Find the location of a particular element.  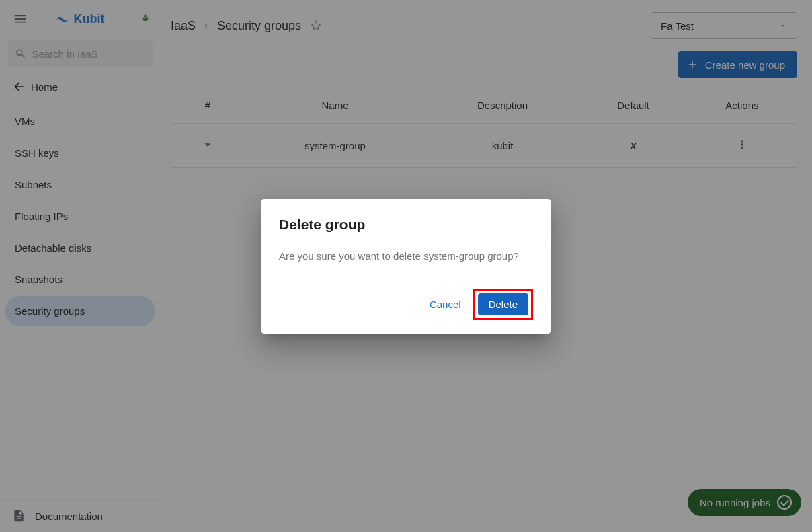

cancel-button: Cancel is located at coordinates (445, 304).